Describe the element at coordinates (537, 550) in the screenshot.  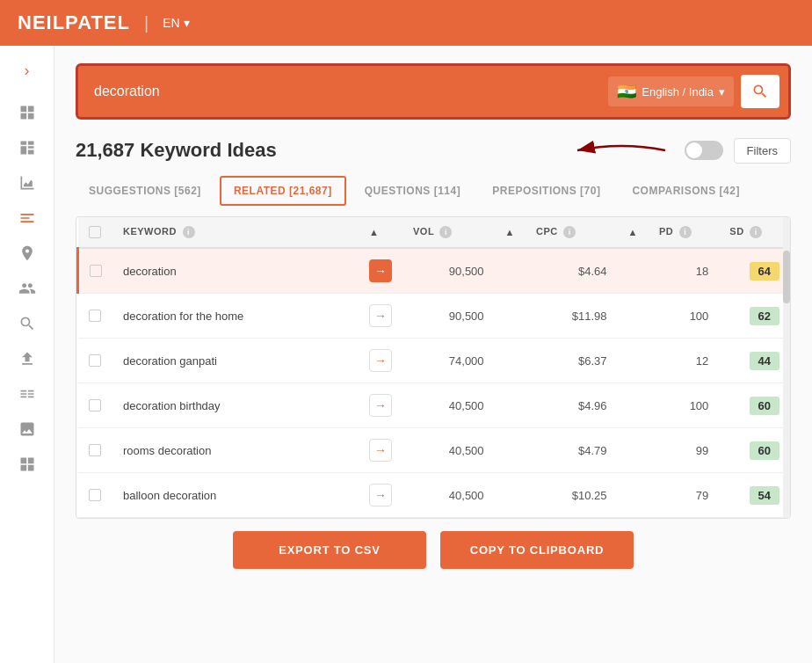
I see `copy-clipboard-button: COPY TO CLIPBOARD` at that location.